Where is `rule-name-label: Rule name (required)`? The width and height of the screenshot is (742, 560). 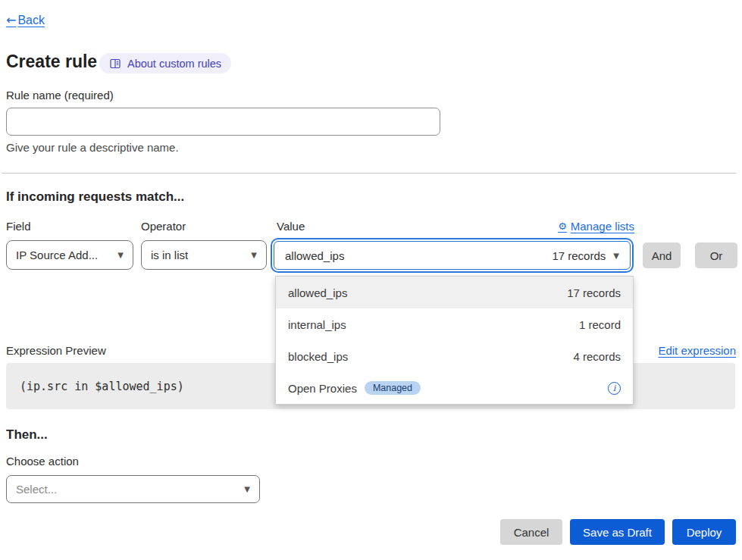
rule-name-label: Rule name (required) is located at coordinates (60, 95).